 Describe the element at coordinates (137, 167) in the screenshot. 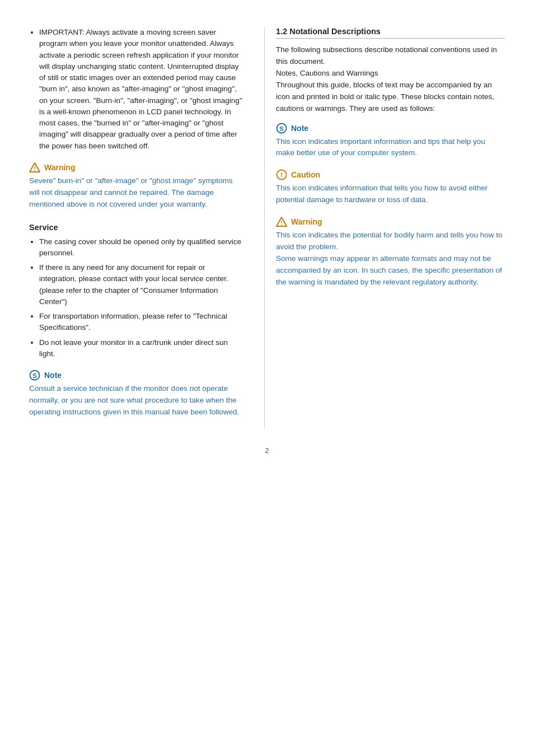

I see `warning-label-1: ! Warning` at that location.